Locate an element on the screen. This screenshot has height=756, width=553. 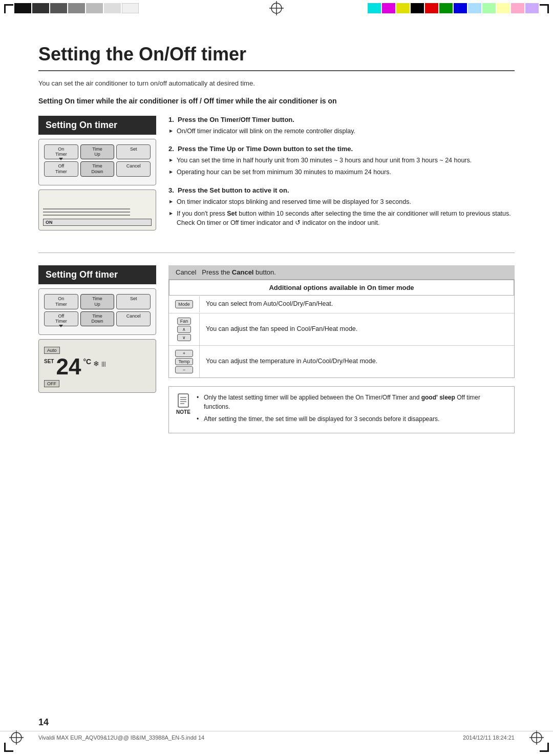
cancel-bar: Cancel Press the Cancel button. is located at coordinates (342, 272).